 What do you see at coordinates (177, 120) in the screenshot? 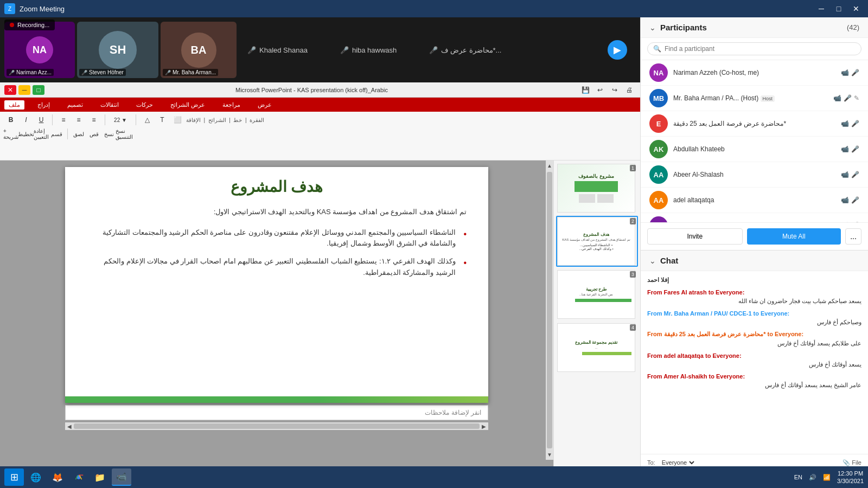
I see `tb-smartart: ⬜` at bounding box center [177, 120].